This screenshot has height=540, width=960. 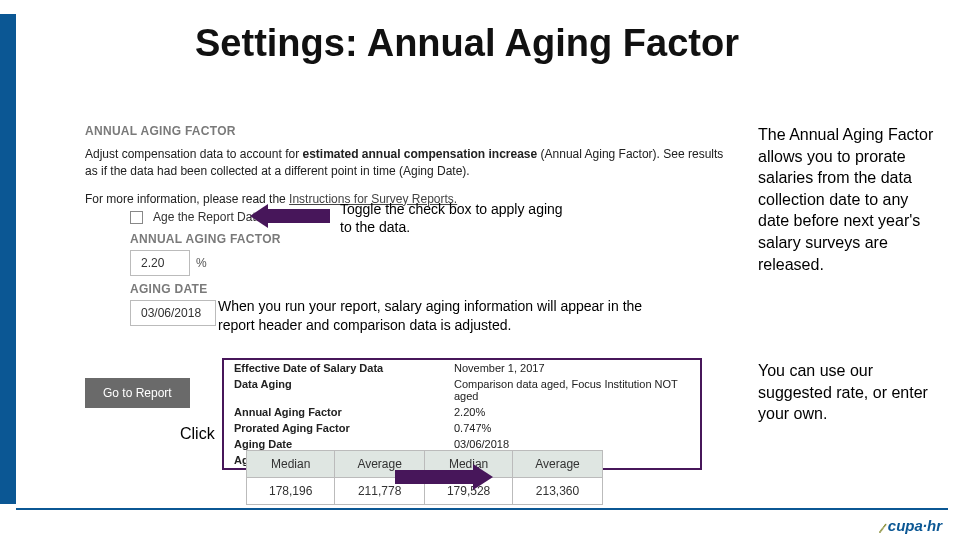 I want to click on desc-text: Adjust compensation data to account for, so click(x=194, y=154).